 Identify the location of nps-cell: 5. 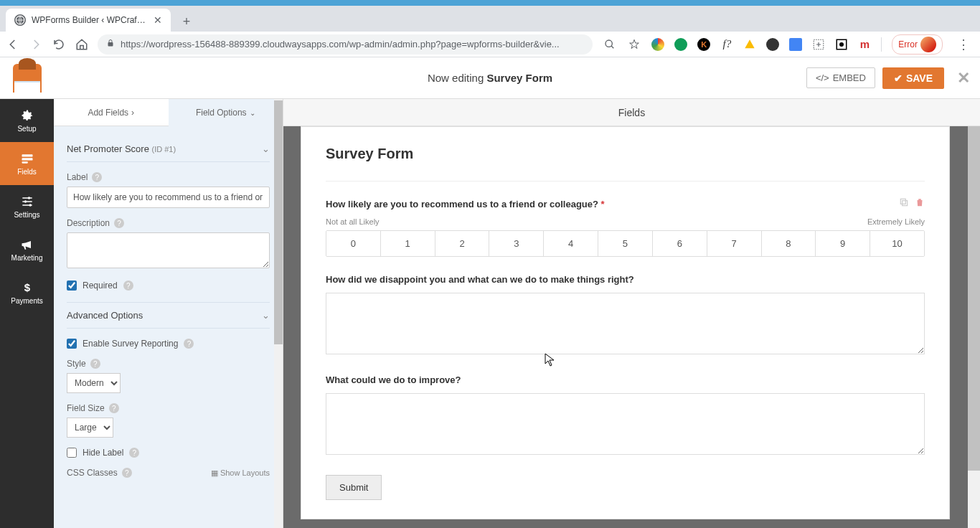
(626, 244).